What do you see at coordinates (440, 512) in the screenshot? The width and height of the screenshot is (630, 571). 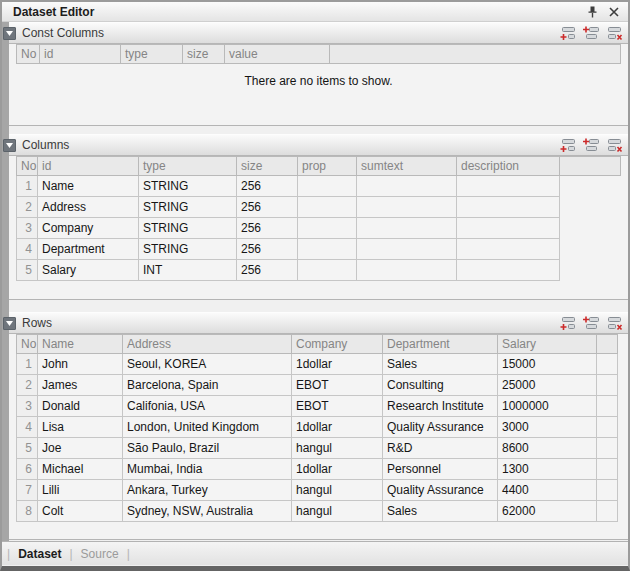 I see `data-cell: Sales` at bounding box center [440, 512].